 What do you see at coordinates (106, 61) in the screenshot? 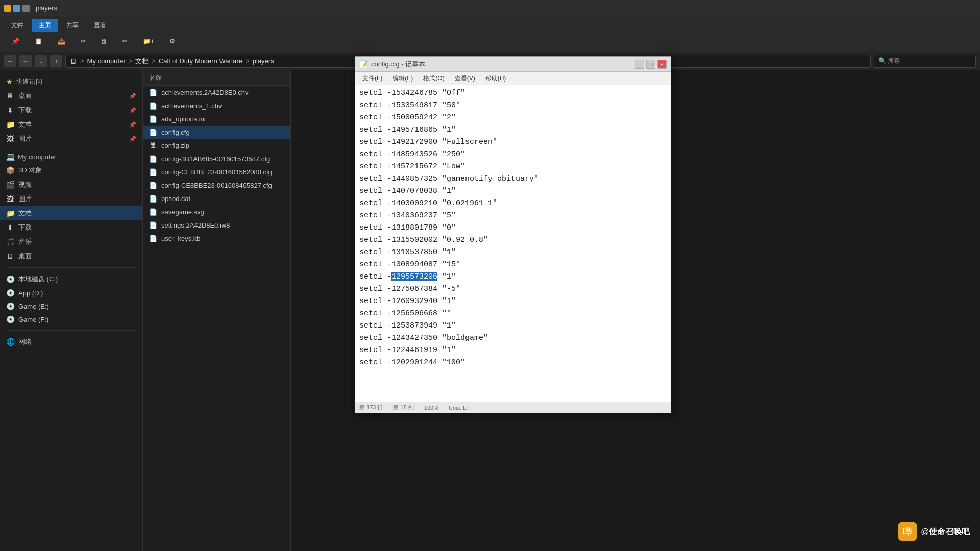
I see `path-my-computer: My computer` at bounding box center [106, 61].